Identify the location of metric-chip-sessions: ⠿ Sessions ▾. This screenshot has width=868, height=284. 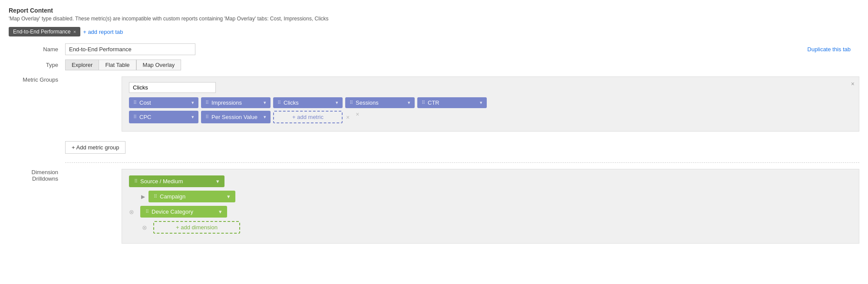
(380, 102).